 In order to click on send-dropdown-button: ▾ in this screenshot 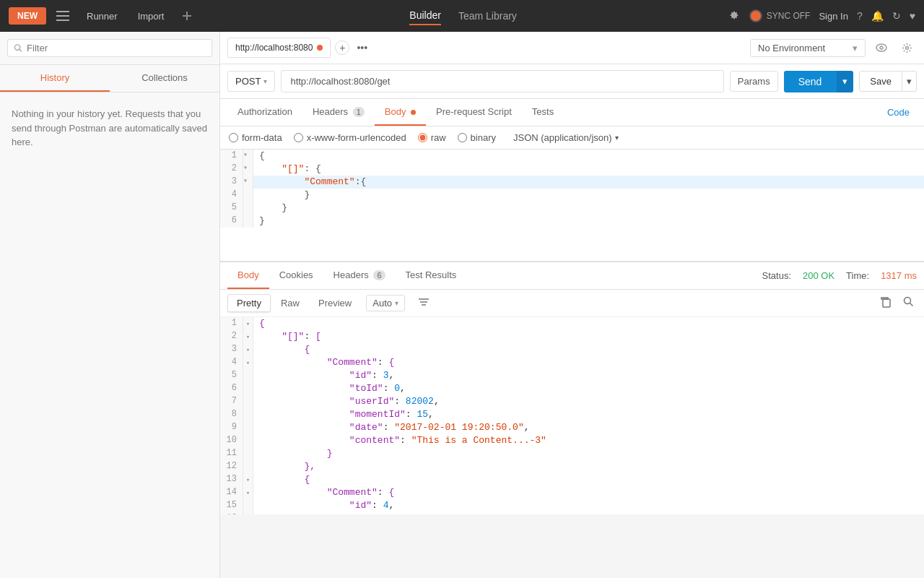, I will do `click(845, 82)`.